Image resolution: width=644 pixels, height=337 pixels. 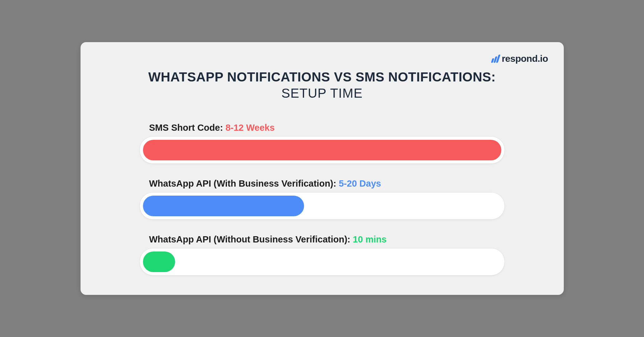 What do you see at coordinates (495, 59) in the screenshot?
I see `brand-logo-mark-icon` at bounding box center [495, 59].